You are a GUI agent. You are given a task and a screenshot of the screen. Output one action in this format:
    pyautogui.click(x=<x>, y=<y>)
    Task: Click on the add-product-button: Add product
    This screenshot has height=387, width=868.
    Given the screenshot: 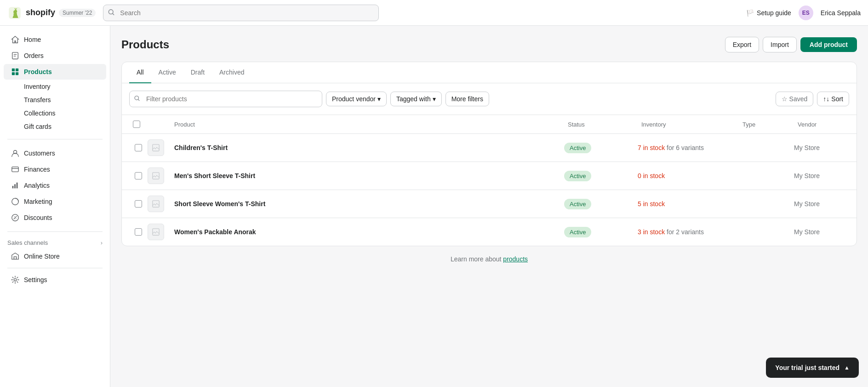 What is the action you would take?
    pyautogui.click(x=828, y=45)
    